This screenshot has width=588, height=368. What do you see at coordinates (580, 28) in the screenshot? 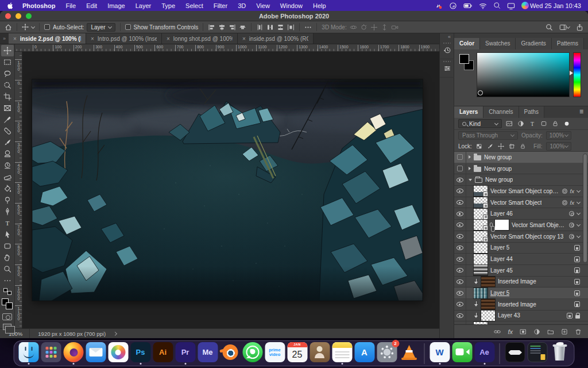
I see `share-icon` at bounding box center [580, 28].